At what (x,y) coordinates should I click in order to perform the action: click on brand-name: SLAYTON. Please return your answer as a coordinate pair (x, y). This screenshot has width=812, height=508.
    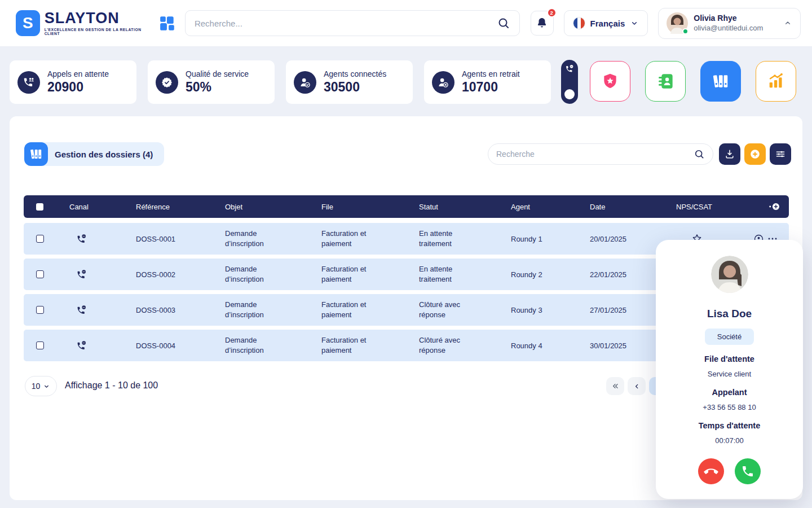
    Looking at the image, I should click on (97, 18).